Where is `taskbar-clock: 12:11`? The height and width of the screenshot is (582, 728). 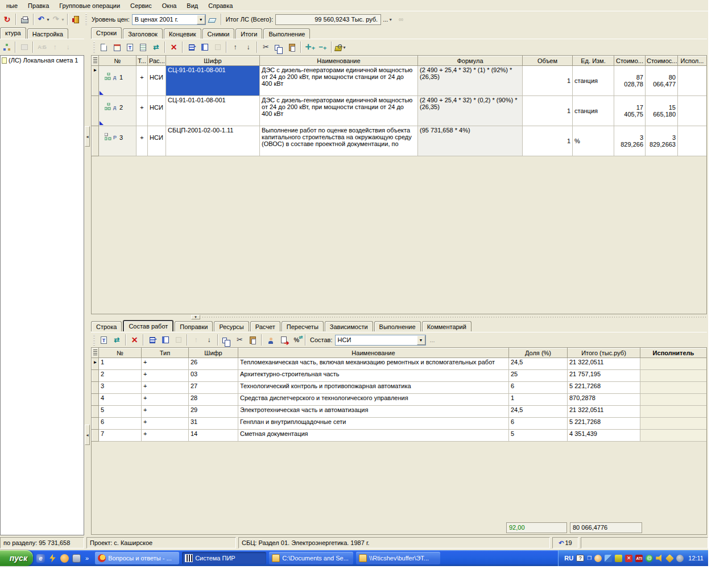 taskbar-clock: 12:11 is located at coordinates (696, 558).